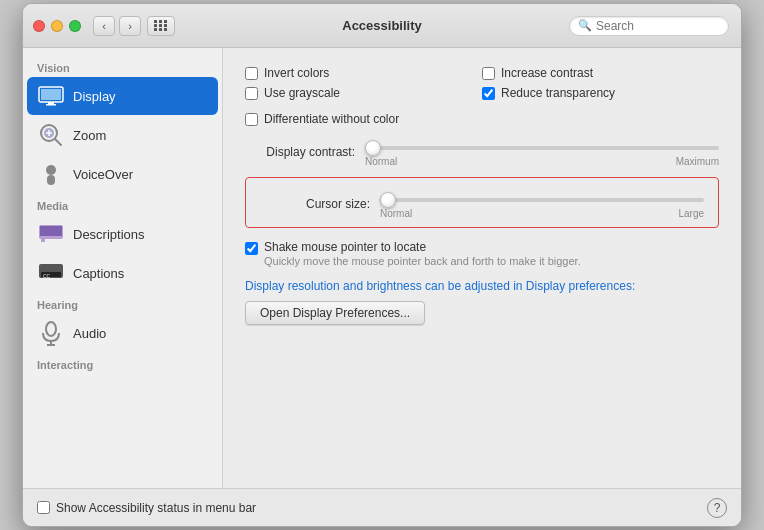 Image resolution: width=764 pixels, height=530 pixels. What do you see at coordinates (649, 26) in the screenshot?
I see `search-box: 🔍` at bounding box center [649, 26].